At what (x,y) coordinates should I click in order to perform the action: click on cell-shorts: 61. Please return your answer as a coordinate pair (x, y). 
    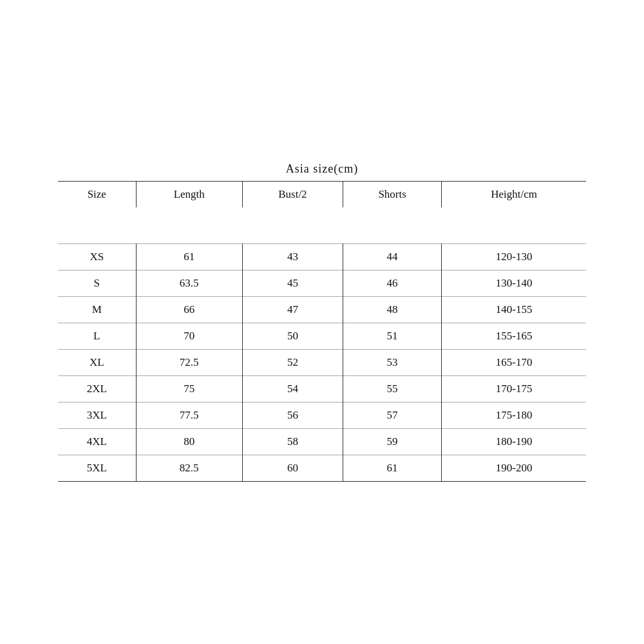
    Looking at the image, I should click on (392, 469).